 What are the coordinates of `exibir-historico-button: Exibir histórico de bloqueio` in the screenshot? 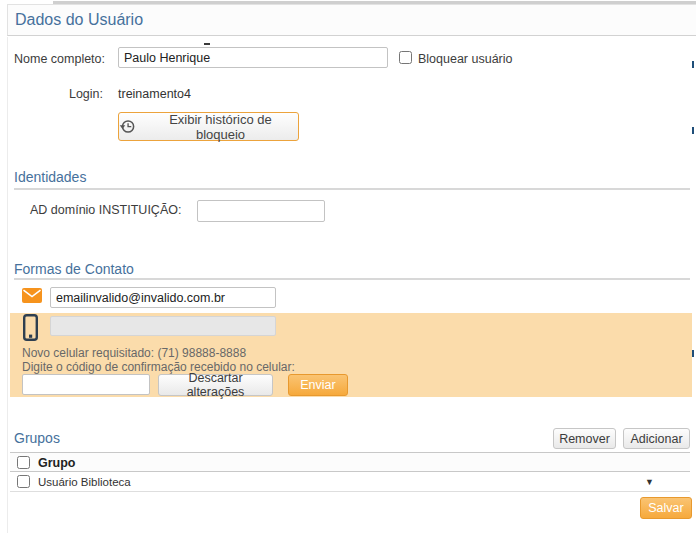 It's located at (208, 126).